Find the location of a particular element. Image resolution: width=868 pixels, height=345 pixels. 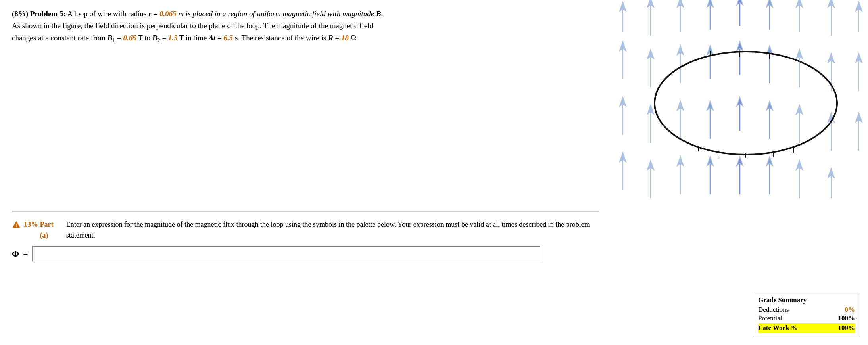

deductions-value: 0% is located at coordinates (850, 310).